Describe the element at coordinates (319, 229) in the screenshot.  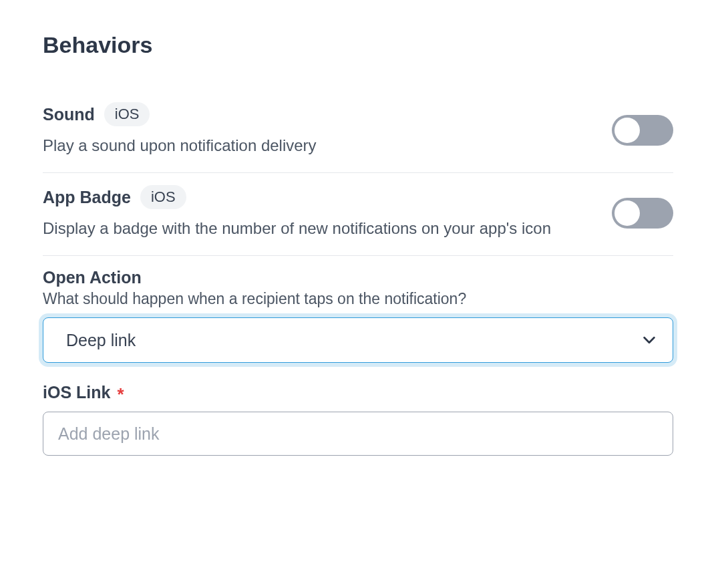
I see `app-badge-description: Display a badge with the number of new n…` at that location.